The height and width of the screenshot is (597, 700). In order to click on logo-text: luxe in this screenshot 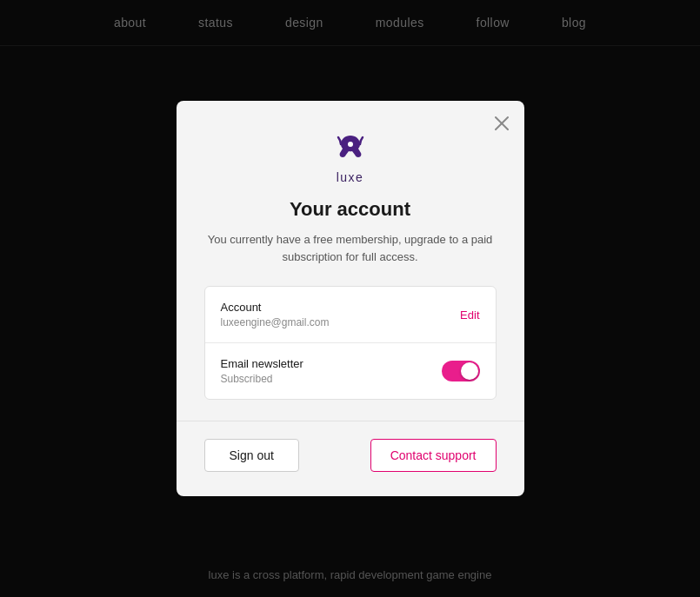, I will do `click(350, 177)`.